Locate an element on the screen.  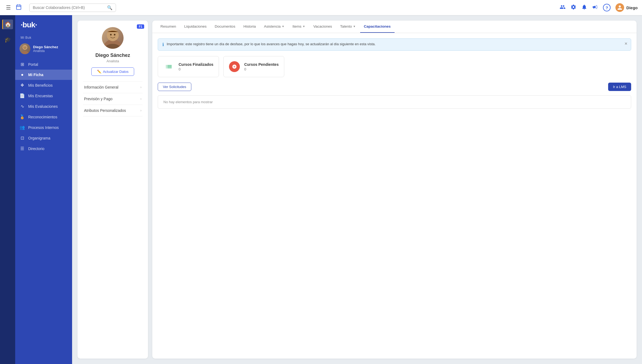
sidebar-logo: ·buk· is located at coordinates (44, 24).